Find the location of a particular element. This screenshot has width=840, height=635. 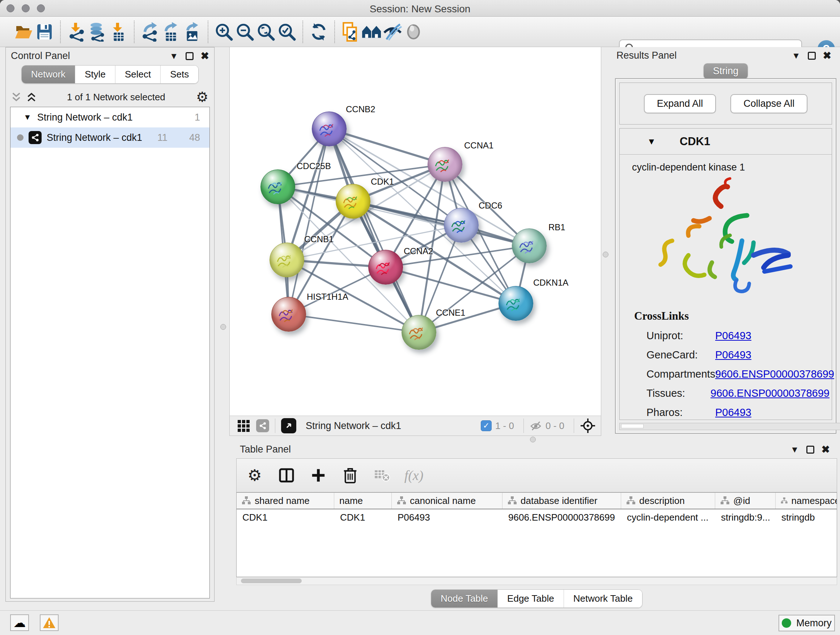

protein-card-header: ▼ CDK1 is located at coordinates (726, 141).